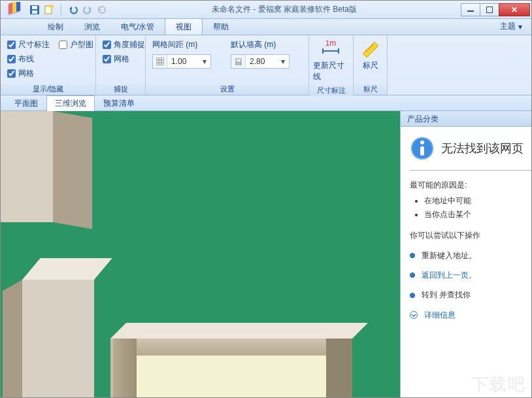  Describe the element at coordinates (414, 315) in the screenshot. I see `expand-icon` at that location.